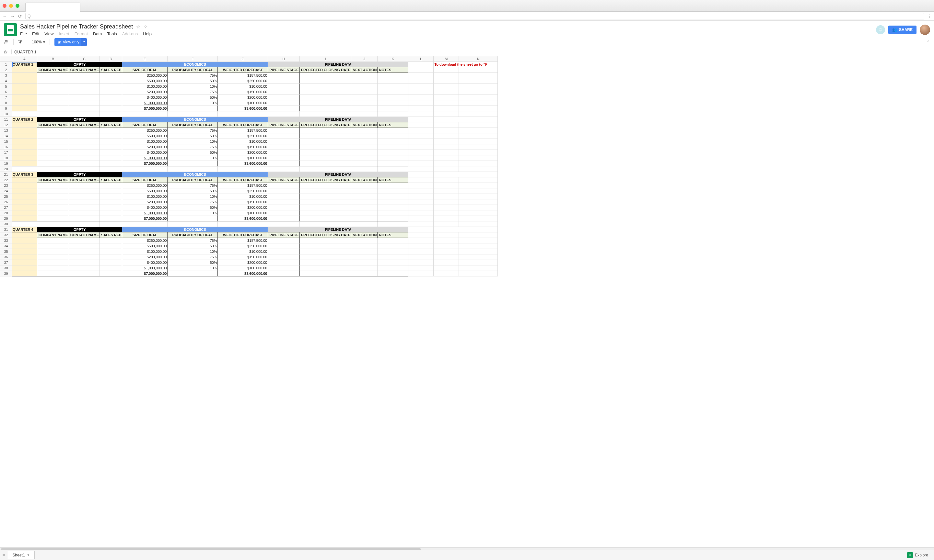 The image size is (934, 560). Describe the element at coordinates (6, 229) in the screenshot. I see `row-header: 31` at that location.